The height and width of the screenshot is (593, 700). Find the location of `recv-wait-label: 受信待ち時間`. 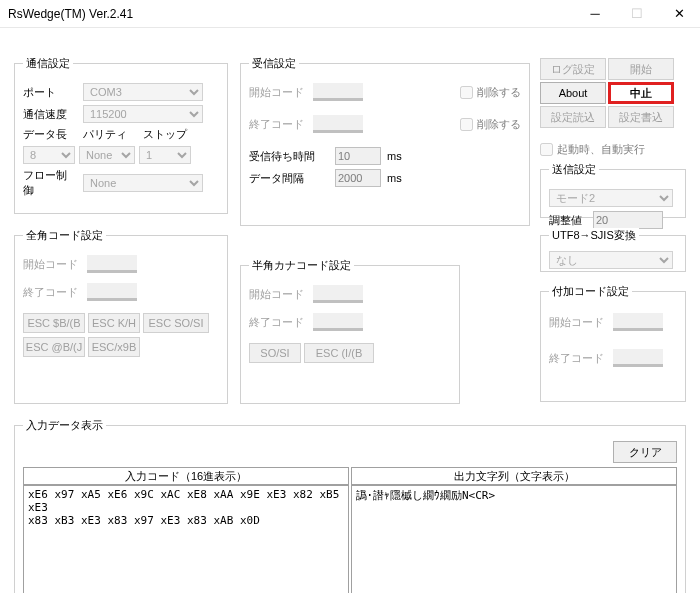

recv-wait-label: 受信待ち時間 is located at coordinates (289, 156).